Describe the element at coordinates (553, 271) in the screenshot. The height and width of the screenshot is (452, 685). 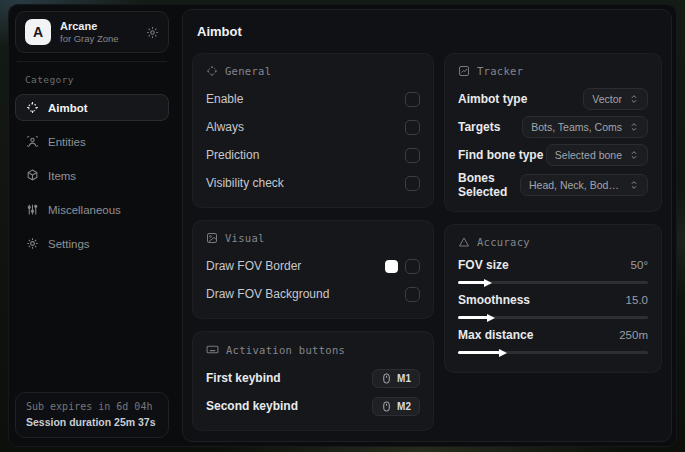
I see `fov-size-slider-block: FOV size 50°` at that location.